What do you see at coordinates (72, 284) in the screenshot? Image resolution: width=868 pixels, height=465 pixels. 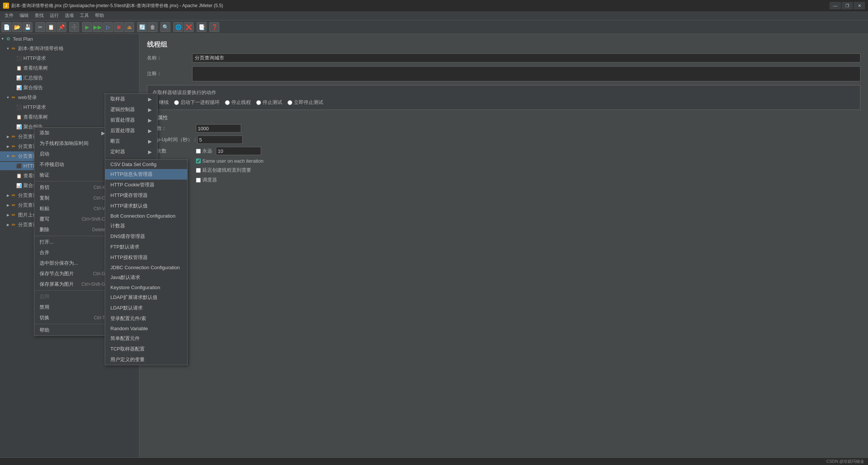 I see `ctx-save-screen-img: 保存屏幕为图片 Ctrl+Shift-G` at bounding box center [72, 284].